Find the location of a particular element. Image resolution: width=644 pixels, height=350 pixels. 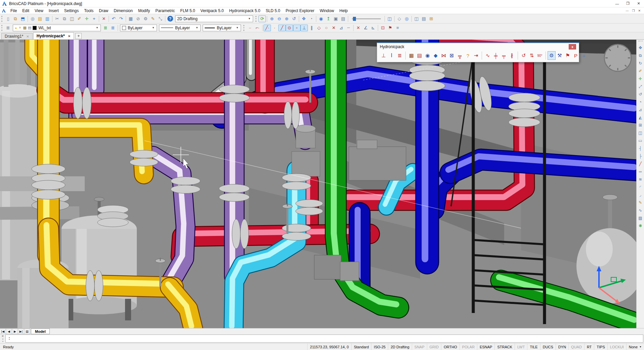

mirror-3d-icon: ◭ is located at coordinates (640, 117).